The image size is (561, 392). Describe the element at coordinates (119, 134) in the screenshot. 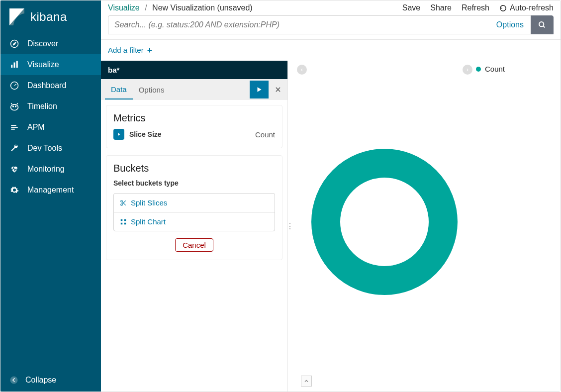

I see `caret-right-icon` at that location.